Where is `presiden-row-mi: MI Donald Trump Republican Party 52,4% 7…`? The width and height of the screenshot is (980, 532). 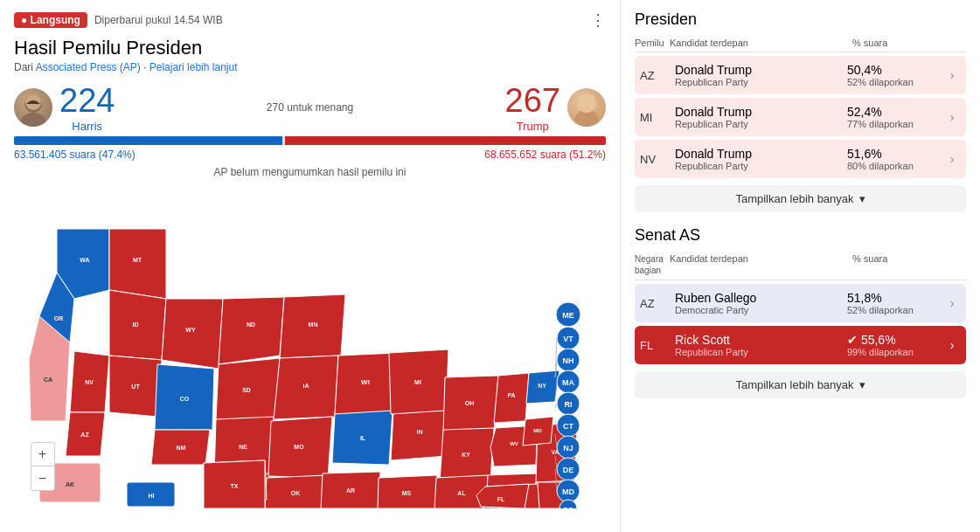
presiden-row-mi: MI Donald Trump Republican Party 52,4% 7… is located at coordinates (801, 117).